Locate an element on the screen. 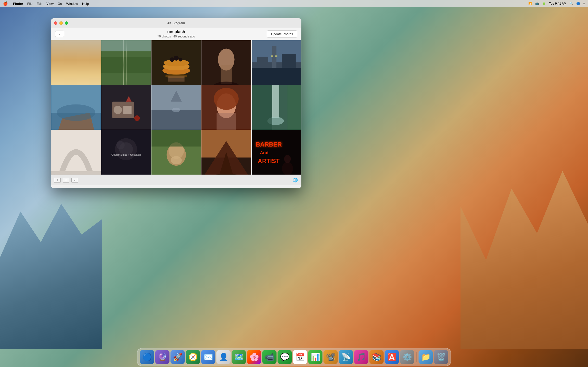 The image size is (588, 367). dock-icon-calendar: 📅 is located at coordinates (300, 357).